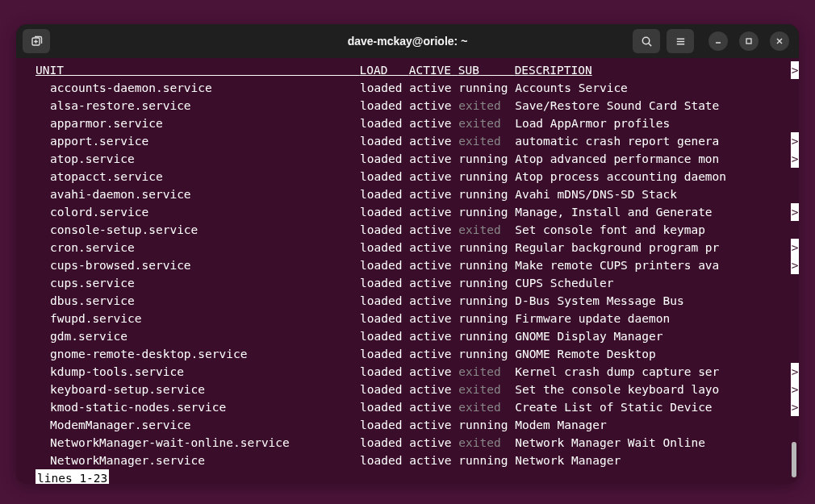  I want to click on description: Regular background program pr, so click(616, 248).